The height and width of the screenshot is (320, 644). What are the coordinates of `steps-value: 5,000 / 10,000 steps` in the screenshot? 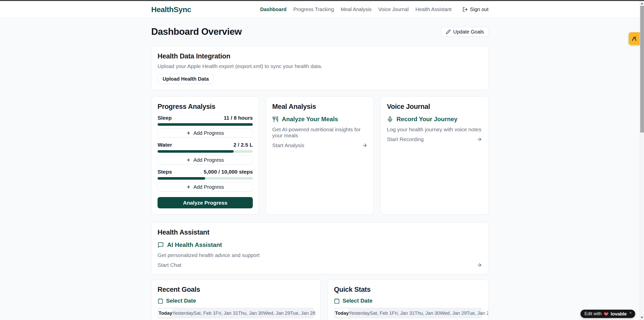 It's located at (228, 172).